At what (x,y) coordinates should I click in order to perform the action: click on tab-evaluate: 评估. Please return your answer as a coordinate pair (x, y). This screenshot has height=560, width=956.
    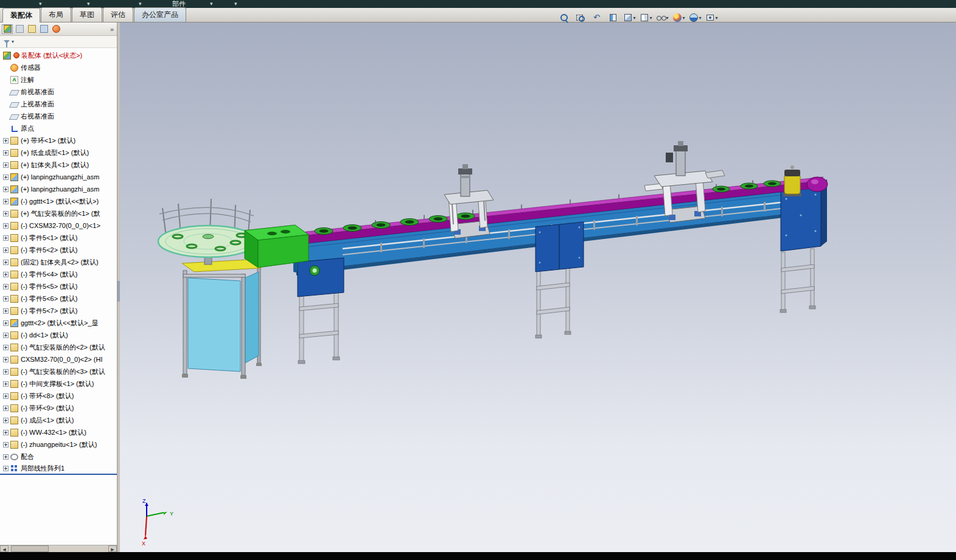
    Looking at the image, I should click on (118, 15).